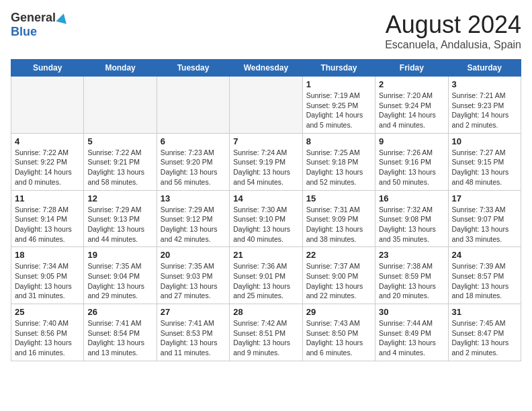  I want to click on calendar-cell: 24Sunrise: 7:39 AM Sunset: 8:57 PM Dayli…, so click(484, 275).